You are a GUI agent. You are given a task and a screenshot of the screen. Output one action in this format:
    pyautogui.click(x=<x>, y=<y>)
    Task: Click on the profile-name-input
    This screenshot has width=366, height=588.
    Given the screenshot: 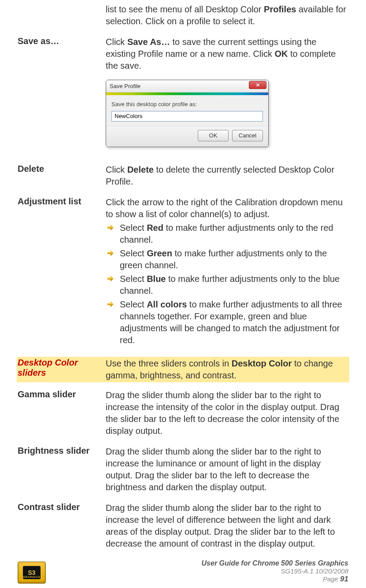 What is the action you would take?
    pyautogui.click(x=187, y=116)
    